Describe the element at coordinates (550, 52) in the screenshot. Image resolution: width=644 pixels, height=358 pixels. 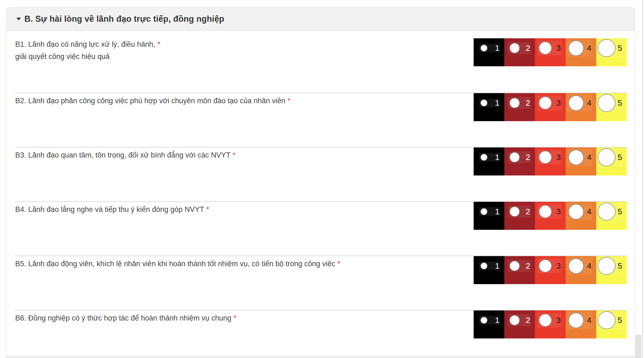
I see `rating-scale-b1: 12345` at that location.